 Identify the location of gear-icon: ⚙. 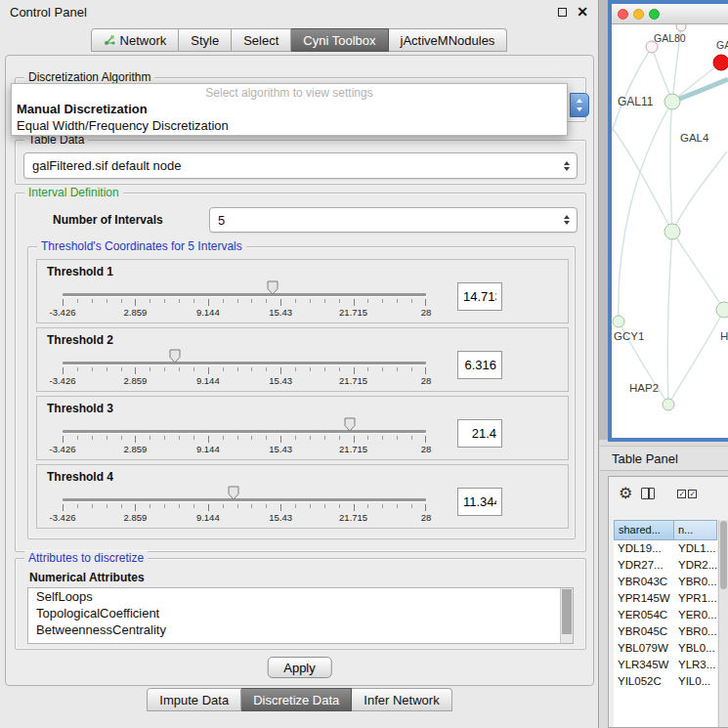
(625, 493).